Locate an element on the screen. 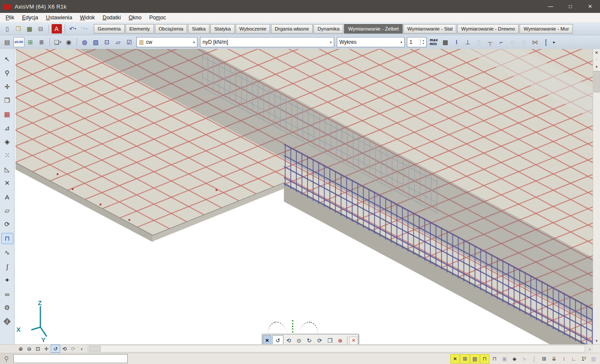 The height and width of the screenshot is (364, 600). render-options-button: ❏▾ is located at coordinates (58, 42).